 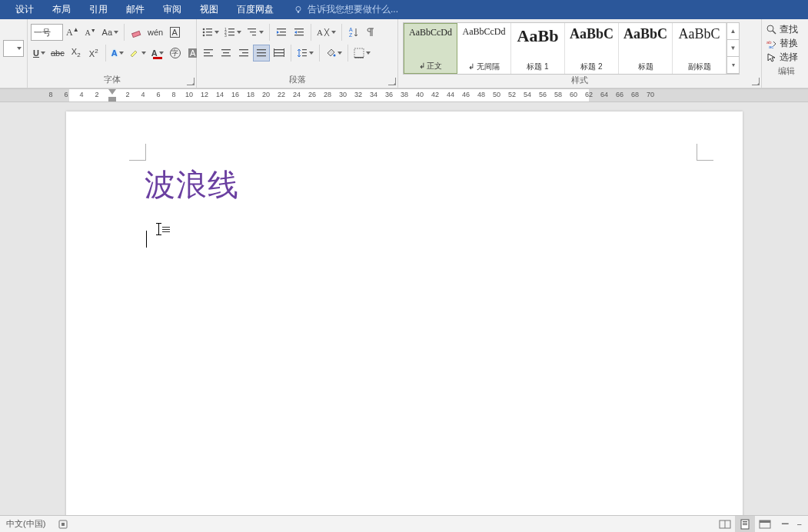 What do you see at coordinates (63, 524) in the screenshot?
I see `macro-recording-button` at bounding box center [63, 524].